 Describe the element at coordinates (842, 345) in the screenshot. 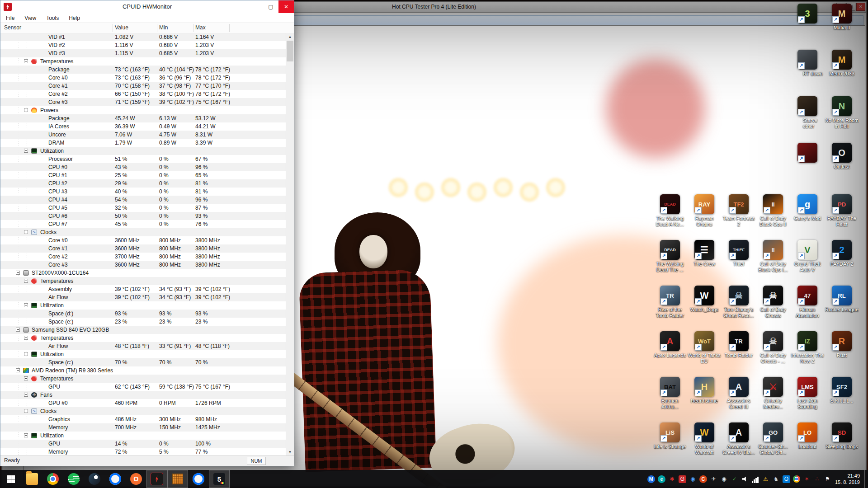

I see `desktop-shortcut: R↗Rust` at that location.